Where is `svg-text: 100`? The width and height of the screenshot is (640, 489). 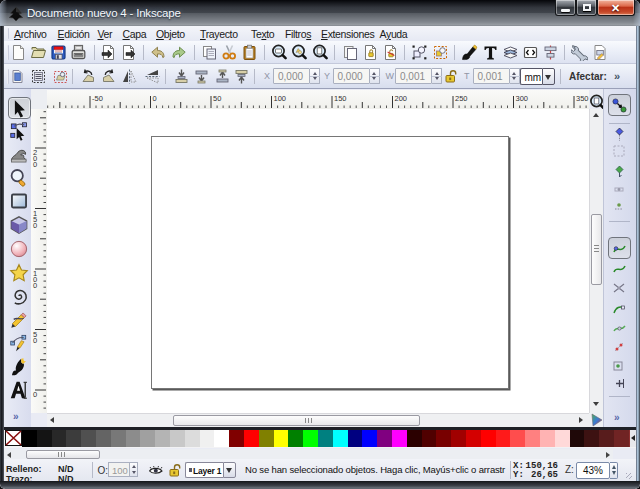
svg-text: 100 is located at coordinates (280, 98).